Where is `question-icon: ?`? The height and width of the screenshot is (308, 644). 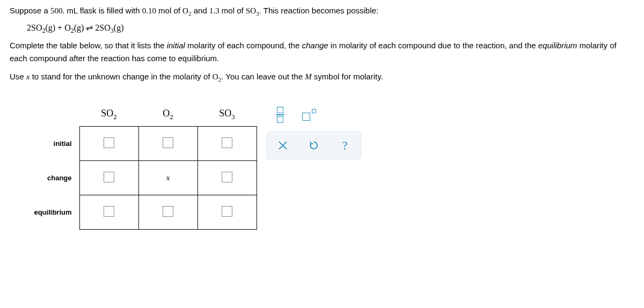 question-icon: ? is located at coordinates (345, 146).